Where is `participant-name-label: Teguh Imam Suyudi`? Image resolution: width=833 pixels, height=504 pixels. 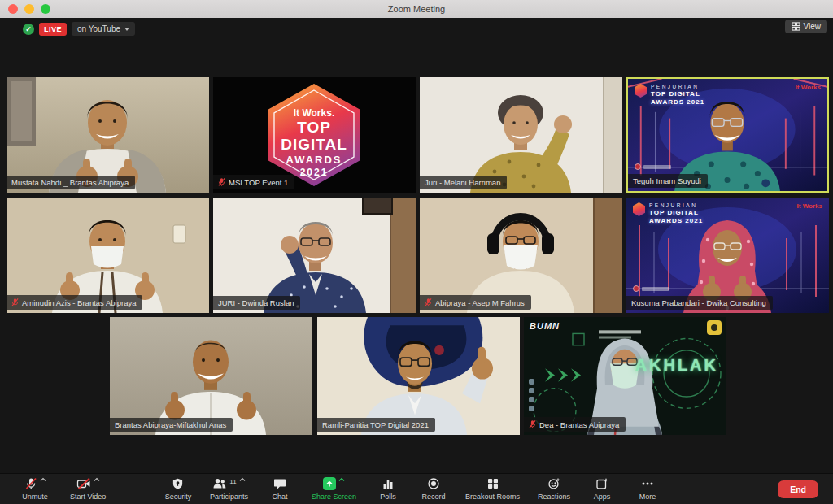 participant-name-label: Teguh Imam Suyudi is located at coordinates (668, 180).